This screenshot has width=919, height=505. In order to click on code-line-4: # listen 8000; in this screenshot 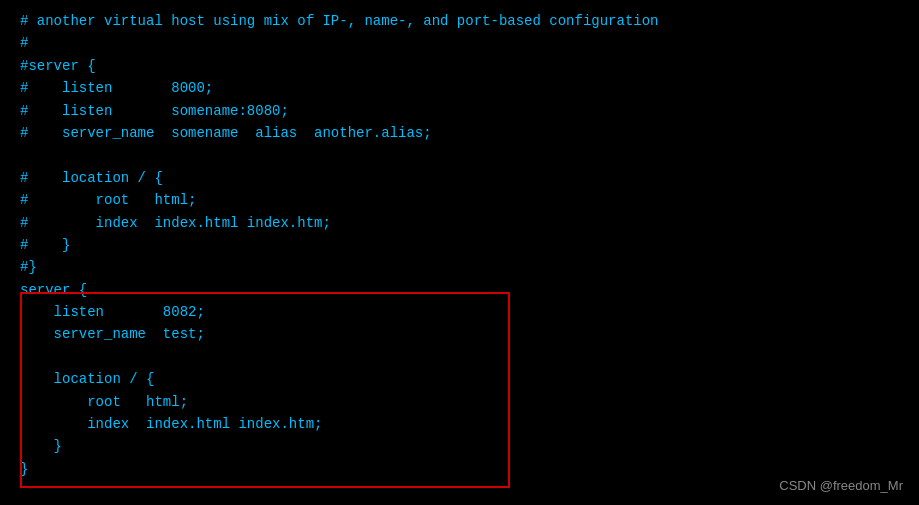, I will do `click(460, 88)`.